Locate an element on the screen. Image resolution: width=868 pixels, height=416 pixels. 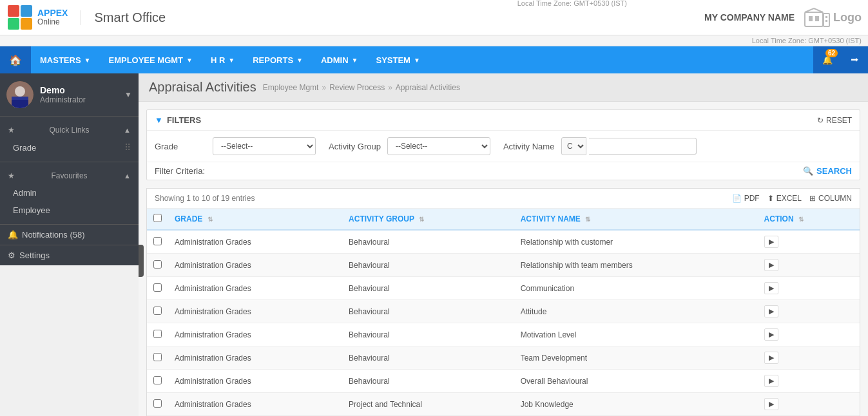
user-avatar-svg is located at coordinates (20, 95).